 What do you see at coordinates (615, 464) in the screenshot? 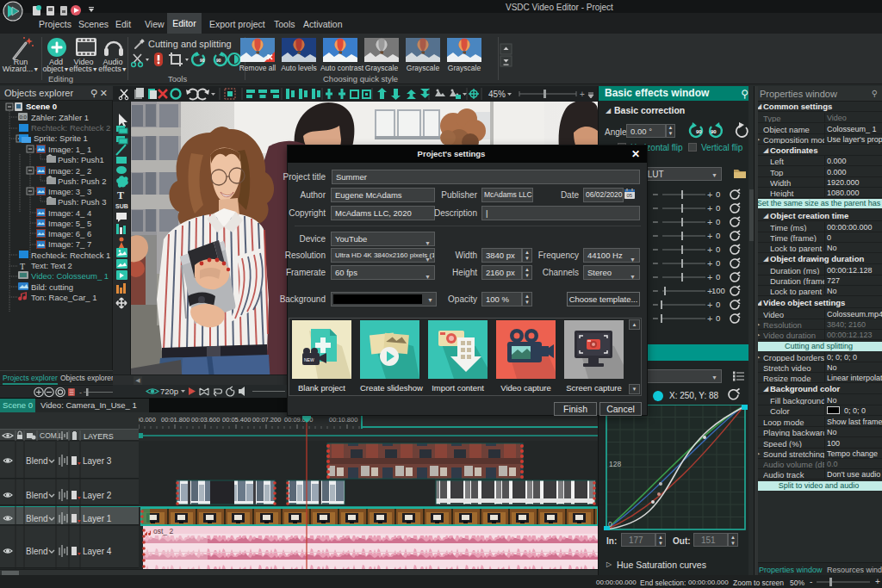
I see `svg-text: 128` at bounding box center [615, 464].